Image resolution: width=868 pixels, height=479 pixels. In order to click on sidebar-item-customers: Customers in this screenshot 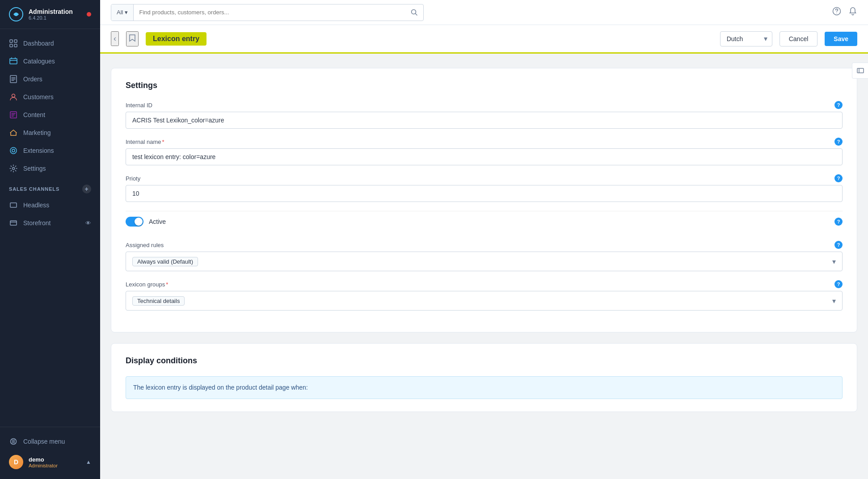, I will do `click(50, 97)`.